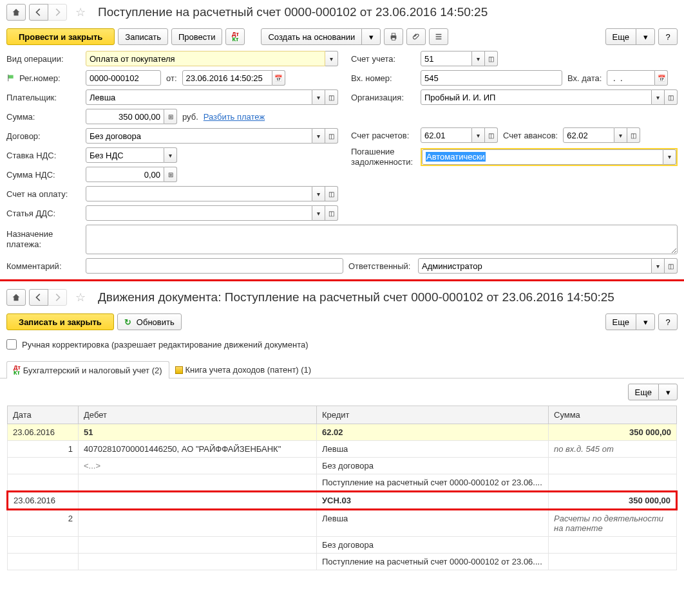 The image size is (684, 616). I want to click on save-close-button: Записать и закрыть, so click(61, 322).